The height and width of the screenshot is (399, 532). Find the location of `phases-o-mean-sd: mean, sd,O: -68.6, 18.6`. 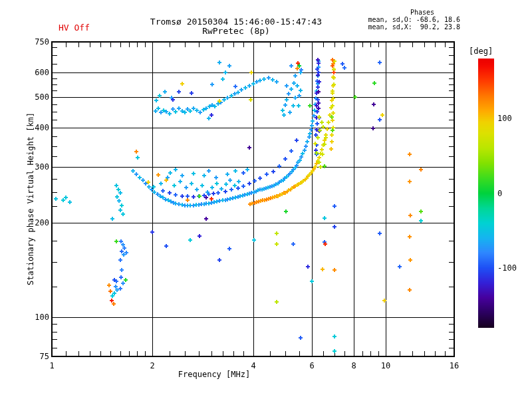

phases-o-mean-sd: mean, sd,O: -68.6, 18.6 is located at coordinates (394, 20).